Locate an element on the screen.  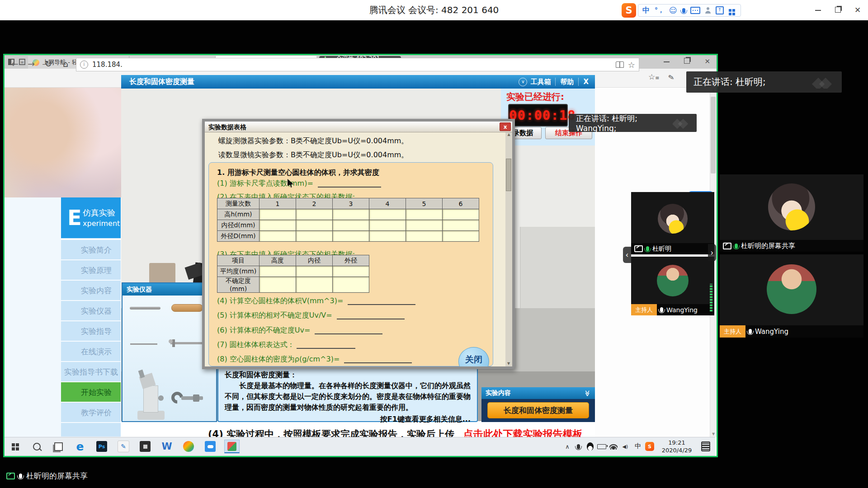
dialog-close-icon: x is located at coordinates (505, 127).